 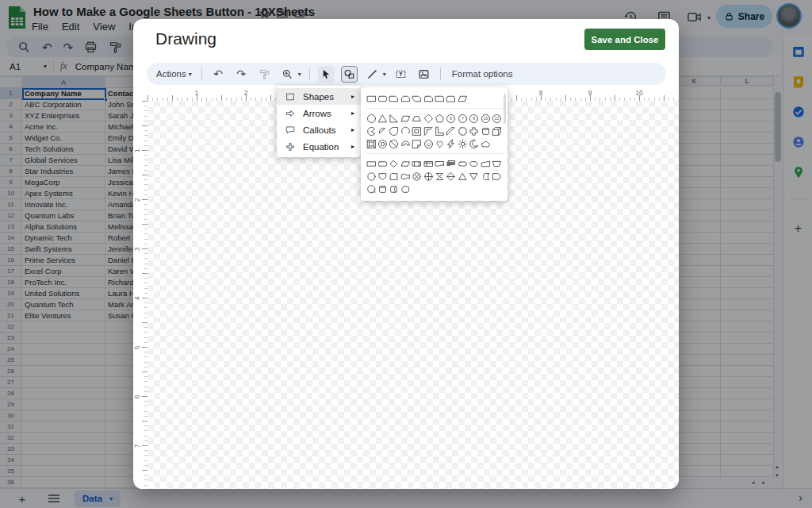 What do you see at coordinates (417, 144) in the screenshot?
I see `folded-corner-shape` at bounding box center [417, 144].